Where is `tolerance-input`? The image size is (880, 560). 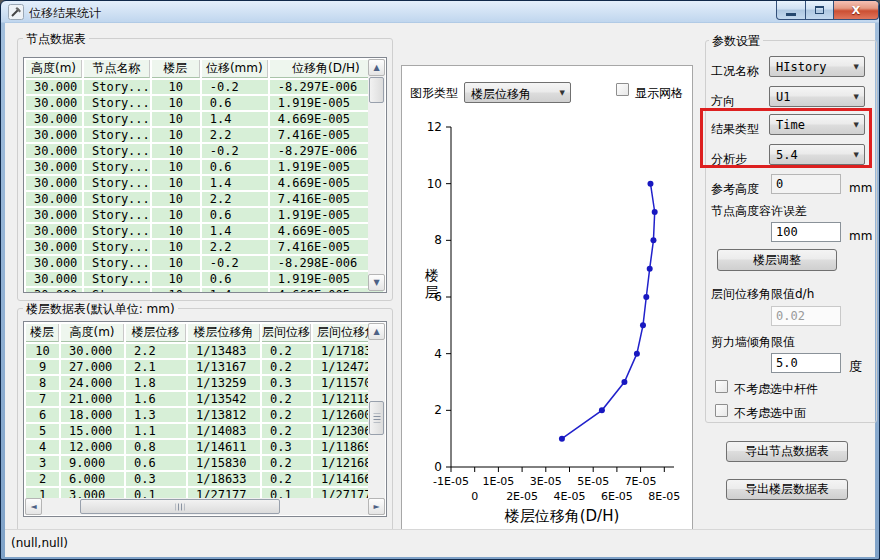 tolerance-input is located at coordinates (806, 232).